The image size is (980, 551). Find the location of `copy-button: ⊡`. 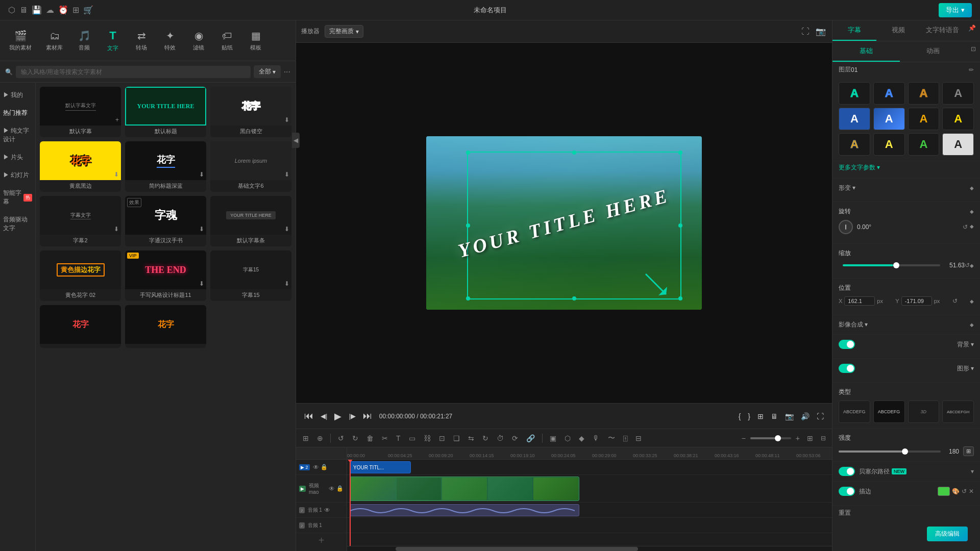

copy-button: ⊡ is located at coordinates (442, 438).